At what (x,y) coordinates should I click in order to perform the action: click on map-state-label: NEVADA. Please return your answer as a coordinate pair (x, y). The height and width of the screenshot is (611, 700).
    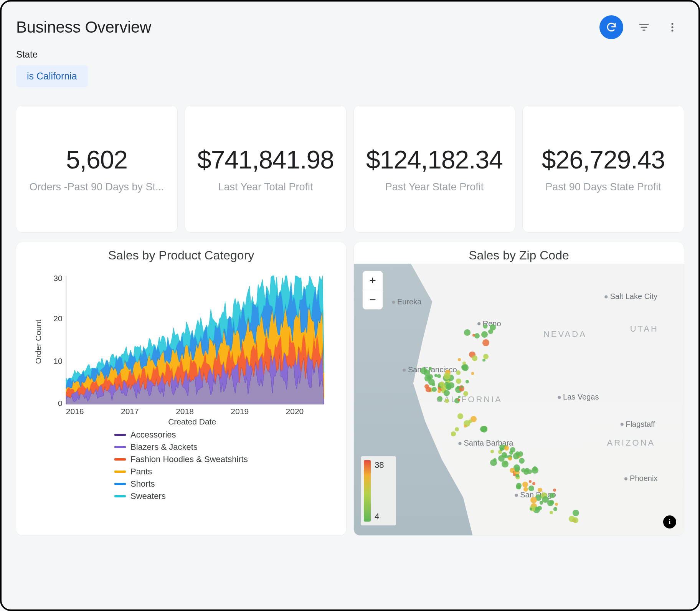
    Looking at the image, I should click on (565, 334).